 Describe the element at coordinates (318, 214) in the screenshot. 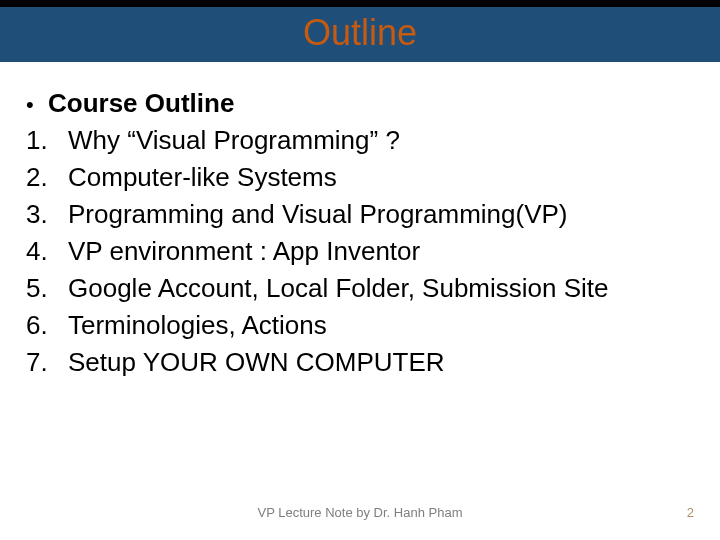

I see `list-text: Programming and Visual Programming(VP)` at that location.